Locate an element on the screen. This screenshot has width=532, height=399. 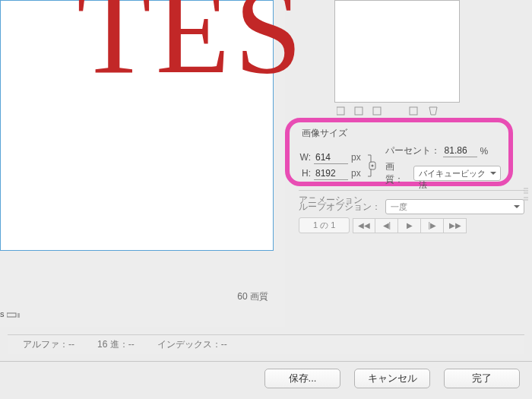
height-unit: px is located at coordinates (358, 173).